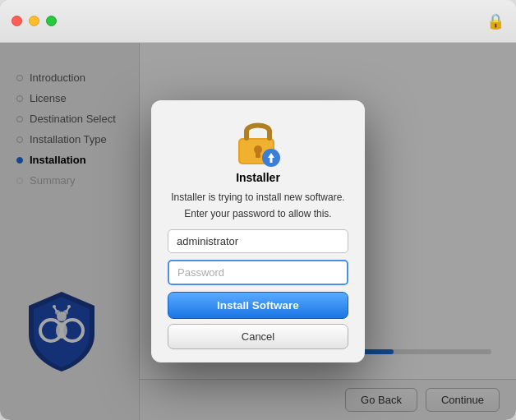 The height and width of the screenshot is (420, 516). Describe the element at coordinates (16, 21) in the screenshot. I see `close-button` at that location.